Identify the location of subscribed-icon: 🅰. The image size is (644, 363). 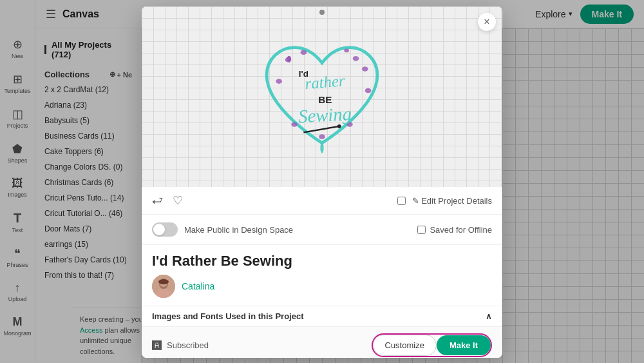
(157, 346).